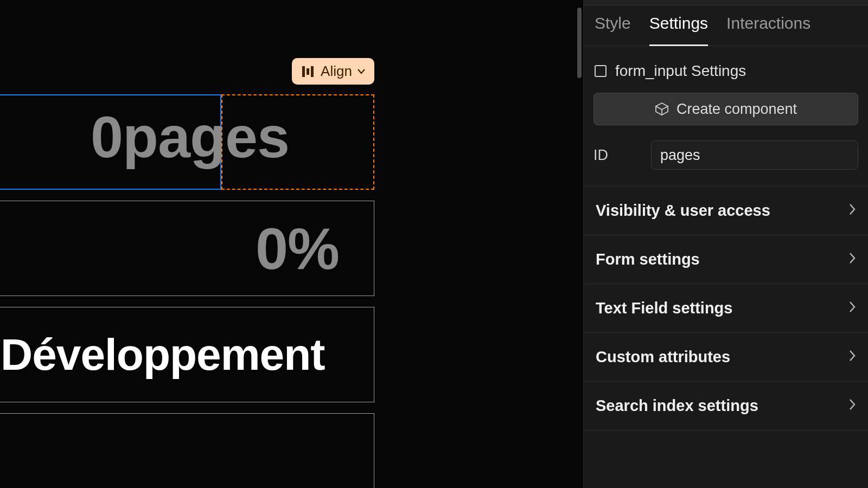 This screenshot has height=488, width=868. I want to click on canvas-block-empty, so click(187, 451).